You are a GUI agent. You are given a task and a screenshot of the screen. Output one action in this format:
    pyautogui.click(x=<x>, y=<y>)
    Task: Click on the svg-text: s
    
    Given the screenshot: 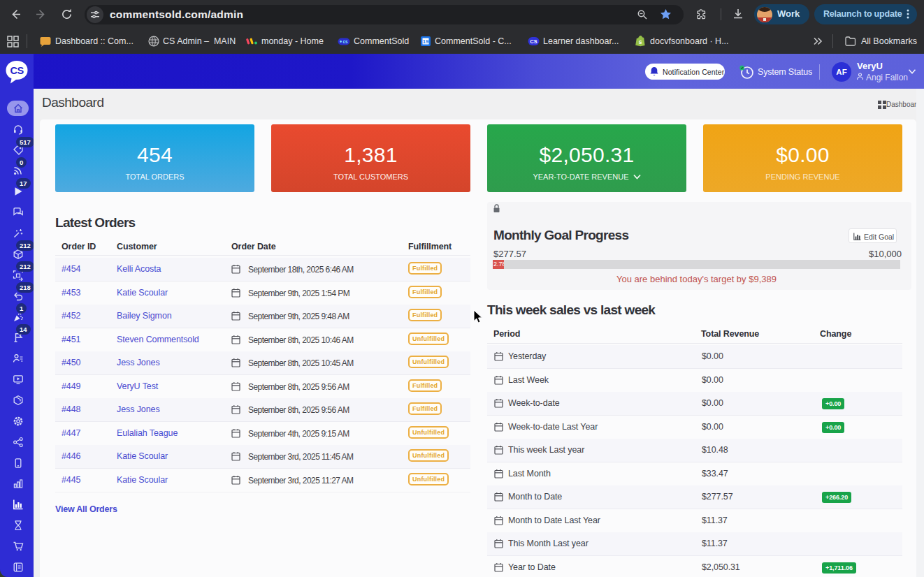 What is the action you would take?
    pyautogui.click(x=640, y=42)
    